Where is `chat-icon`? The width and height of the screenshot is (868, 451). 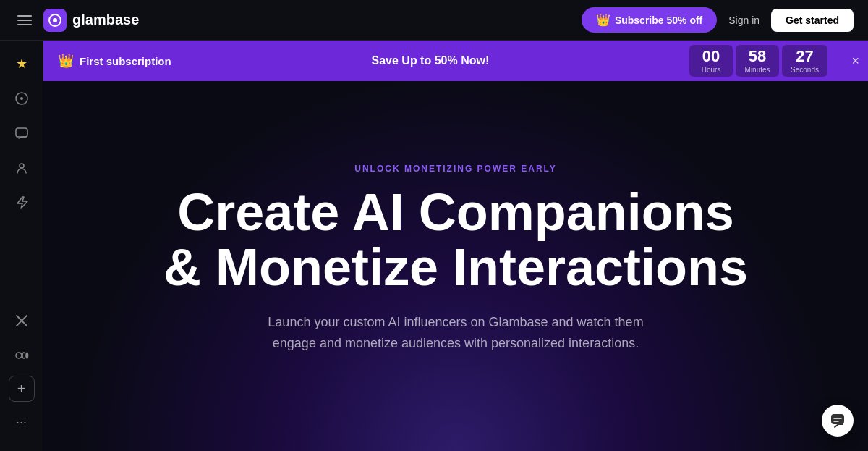
chat-icon is located at coordinates (22, 133).